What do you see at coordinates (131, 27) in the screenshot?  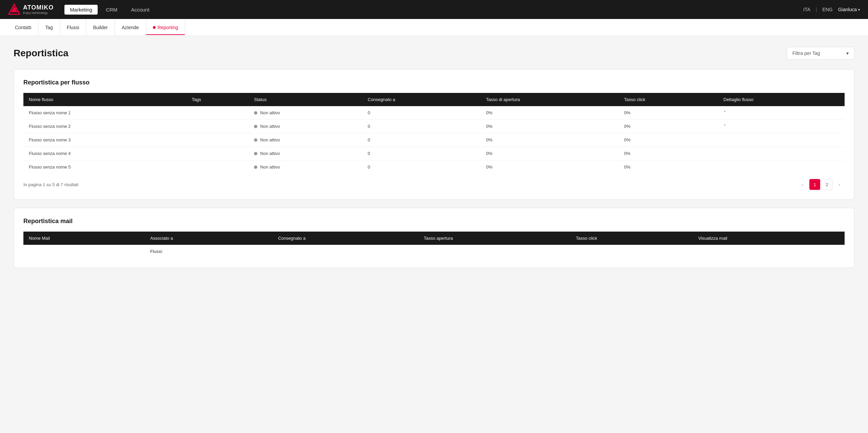 I see `subnav-aziende: Aziende` at bounding box center [131, 27].